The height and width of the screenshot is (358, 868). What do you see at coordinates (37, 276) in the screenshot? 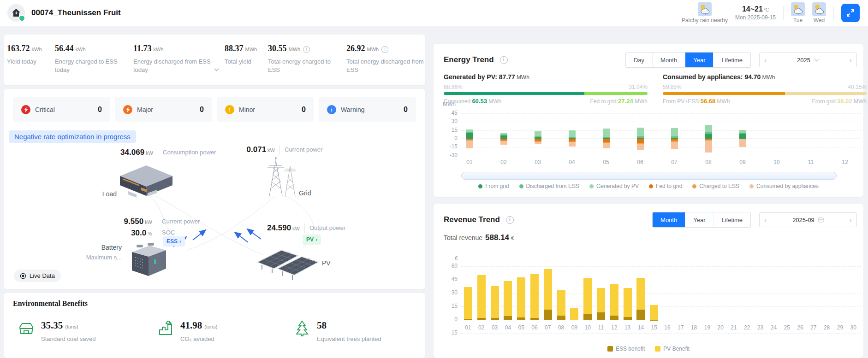
I see `live-data-button: Live Data` at bounding box center [37, 276].